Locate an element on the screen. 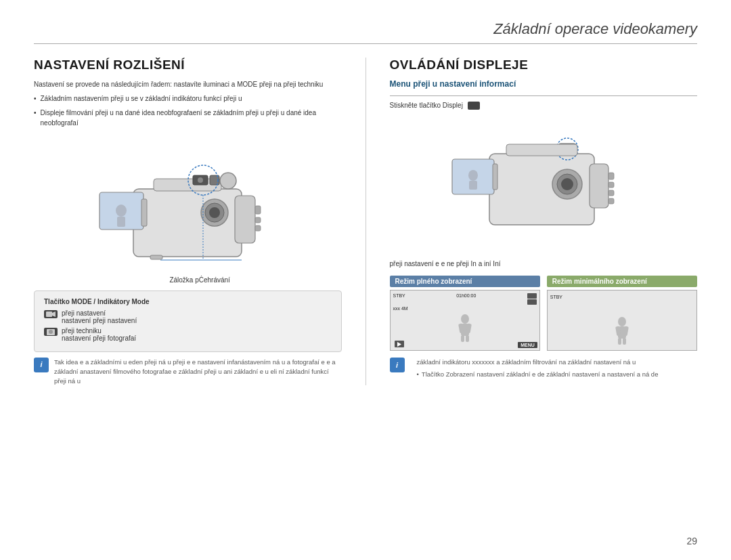 This screenshot has height=560, width=731. right-note-bullet: • Tlačítko Zobrazení nastavení základní … is located at coordinates (537, 374).